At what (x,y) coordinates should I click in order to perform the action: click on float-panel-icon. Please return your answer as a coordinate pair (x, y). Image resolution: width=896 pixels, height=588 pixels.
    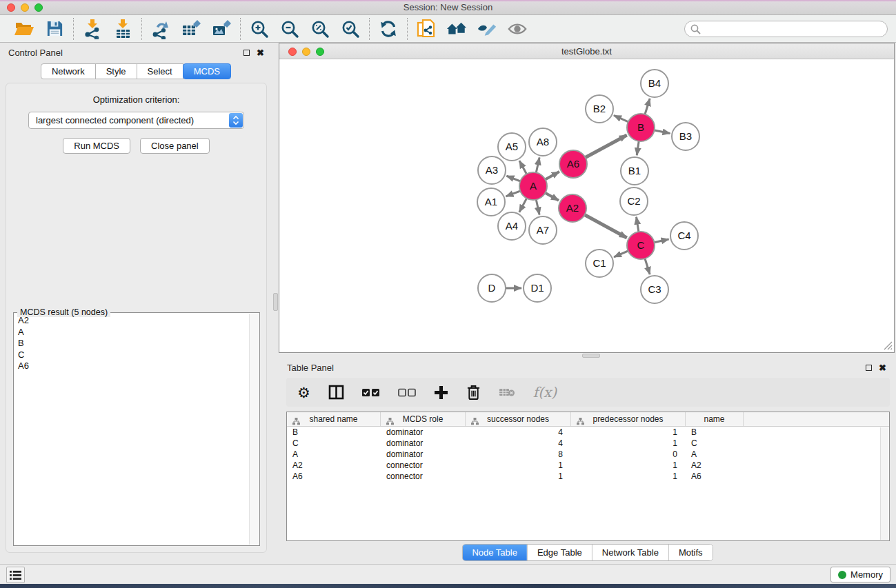
    Looking at the image, I should click on (247, 52).